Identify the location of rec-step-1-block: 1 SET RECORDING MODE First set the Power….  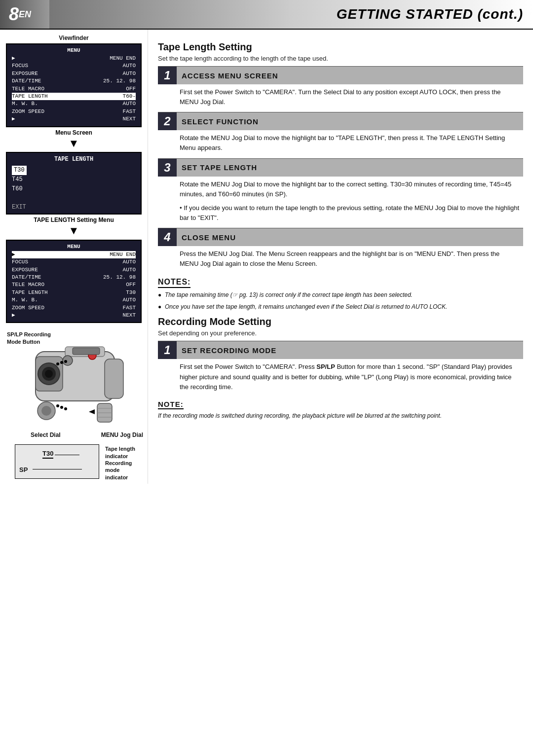
(341, 368).